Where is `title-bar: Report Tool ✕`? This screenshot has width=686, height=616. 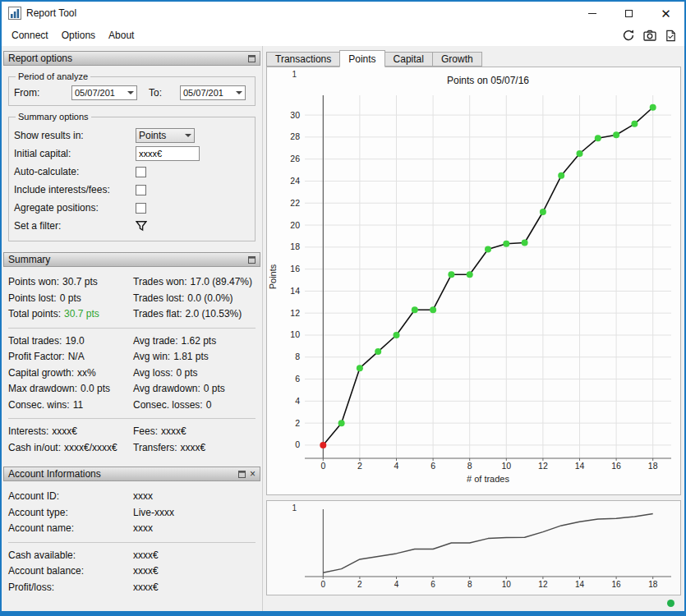
title-bar: Report Tool ✕ is located at coordinates (343, 13).